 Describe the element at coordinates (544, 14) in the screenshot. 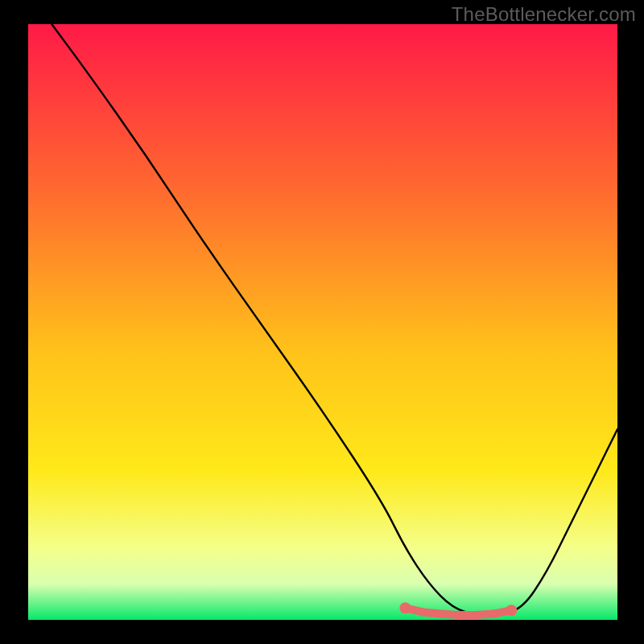

I see `watermark-text: TheBottlenecker.com` at that location.